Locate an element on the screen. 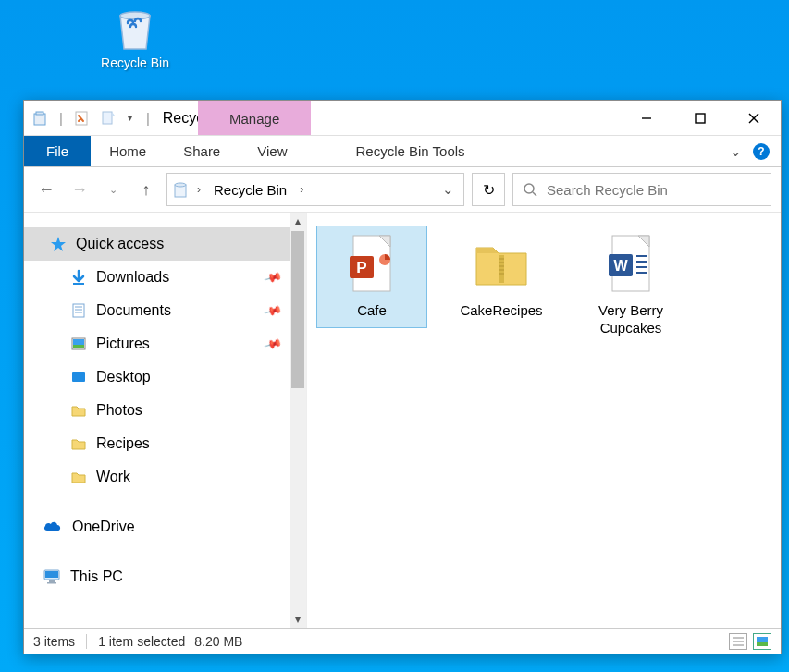 The image size is (789, 672). zip-folder-icon is located at coordinates (501, 264).